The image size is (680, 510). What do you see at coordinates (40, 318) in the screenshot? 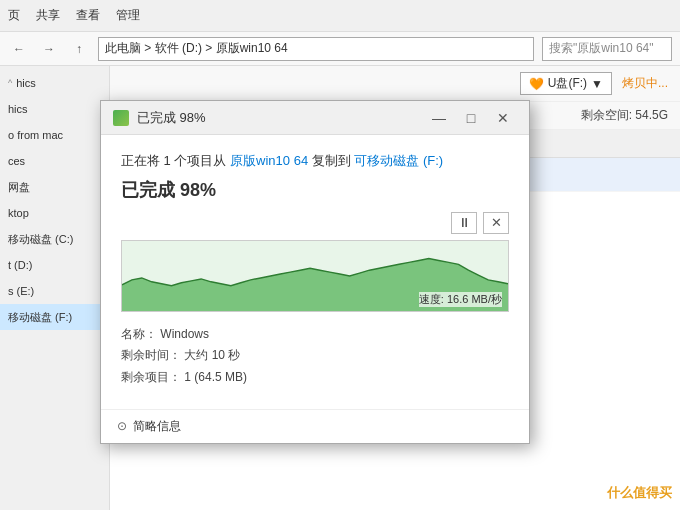
I see `sidebar-label: 移动磁盘 (F:)` at bounding box center [40, 318].